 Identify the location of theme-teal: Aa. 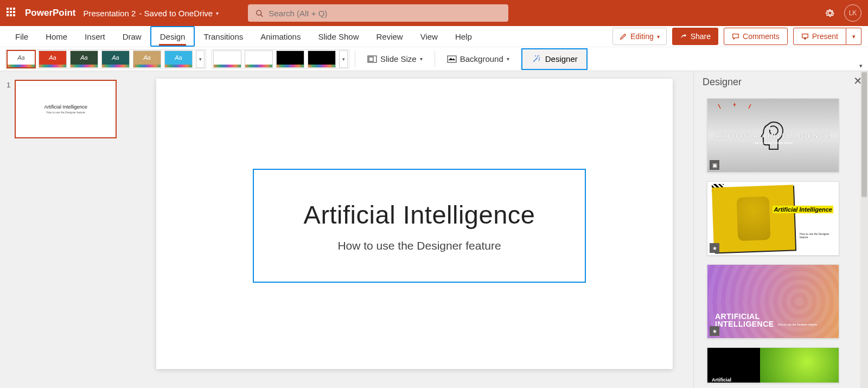
(116, 59).